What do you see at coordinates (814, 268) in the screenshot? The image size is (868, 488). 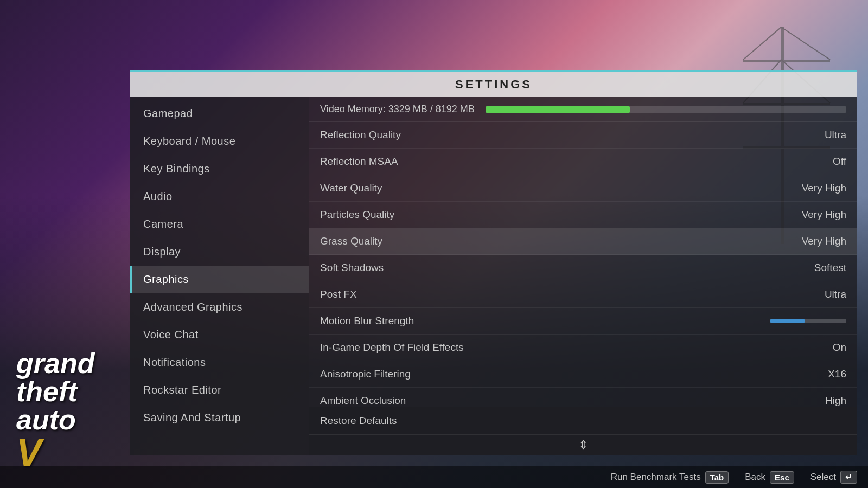 I see `setting-value-5: Softest` at bounding box center [814, 268].